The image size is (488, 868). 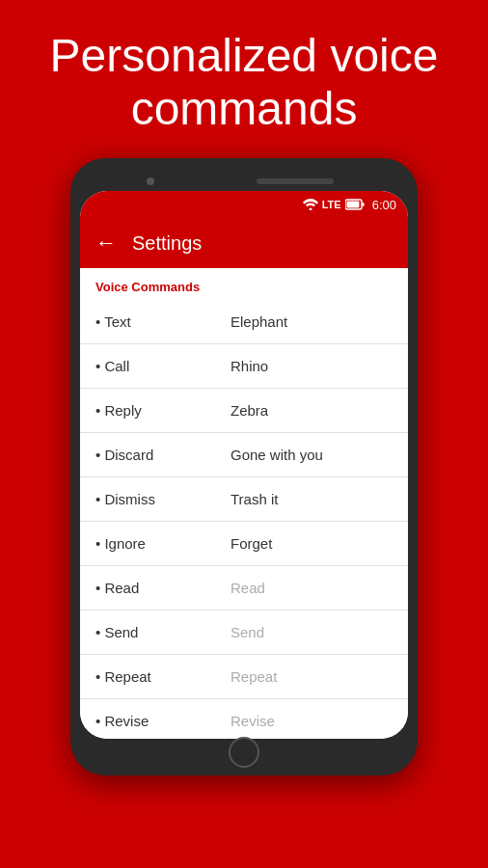 I want to click on command-value: Gone with you, so click(x=312, y=455).